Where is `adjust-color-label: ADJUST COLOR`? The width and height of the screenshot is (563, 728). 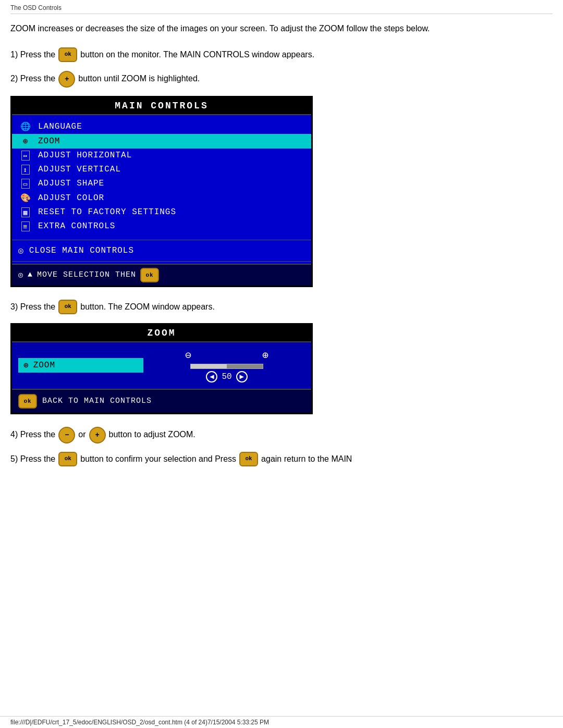
adjust-color-label: ADJUST COLOR is located at coordinates (71, 198).